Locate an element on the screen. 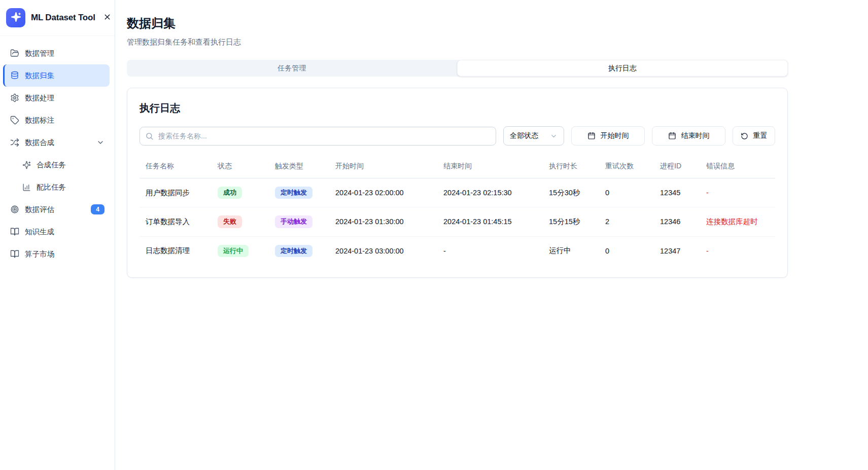  col-retries: 重试次数 is located at coordinates (627, 168).